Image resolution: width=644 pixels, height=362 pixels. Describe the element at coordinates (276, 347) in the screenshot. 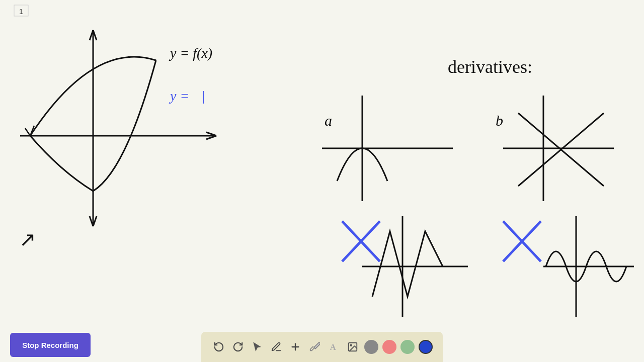

I see `pen-tool-button` at that location.